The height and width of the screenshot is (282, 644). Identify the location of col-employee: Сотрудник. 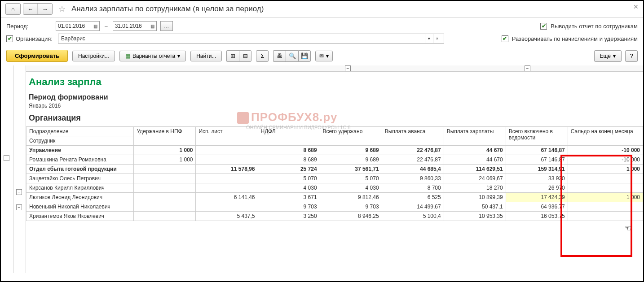
(80, 141).